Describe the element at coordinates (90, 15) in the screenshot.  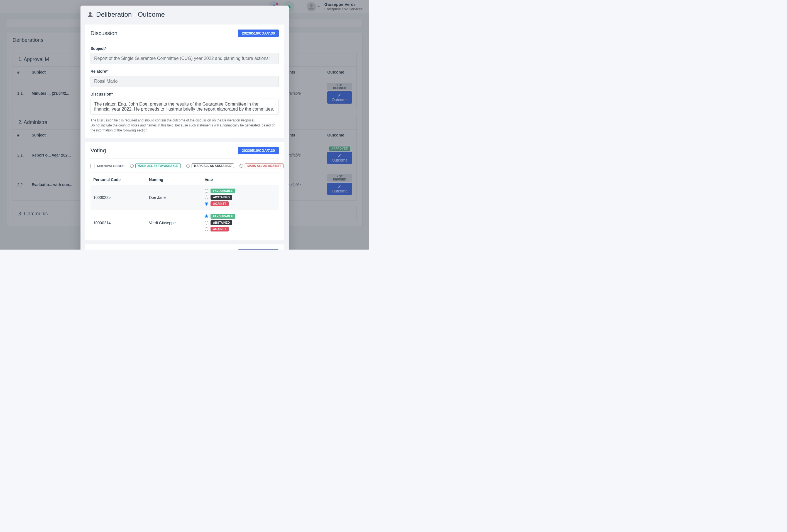
I see `person-icon` at that location.